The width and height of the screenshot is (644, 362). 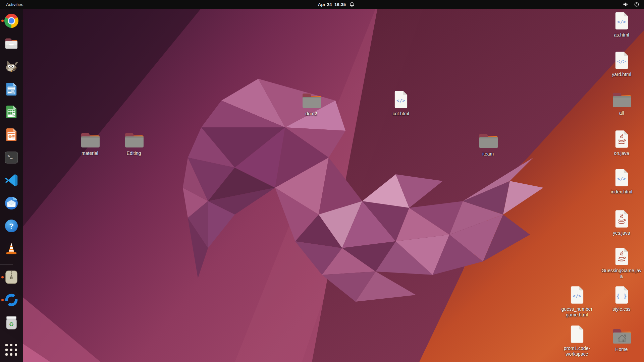 What do you see at coordinates (622, 339) in the screenshot?
I see `desktop-icon-home: Home` at bounding box center [622, 339].